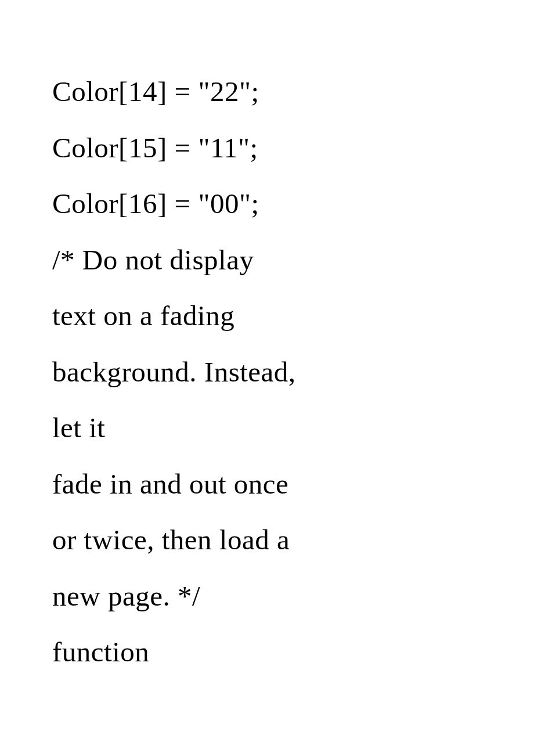 This screenshot has height=756, width=534. Describe the element at coordinates (272, 204) in the screenshot. I see `code-line: Color[16] = "00";` at that location.